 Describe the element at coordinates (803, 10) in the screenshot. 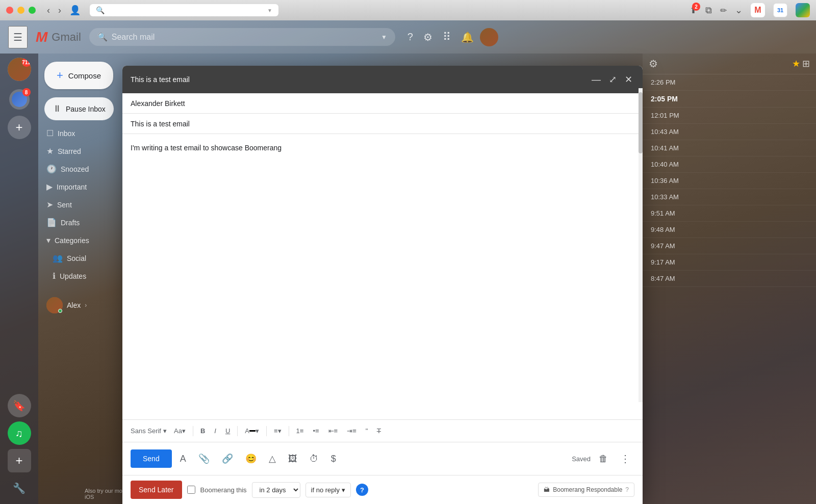

I see `drive-app-icon` at that location.